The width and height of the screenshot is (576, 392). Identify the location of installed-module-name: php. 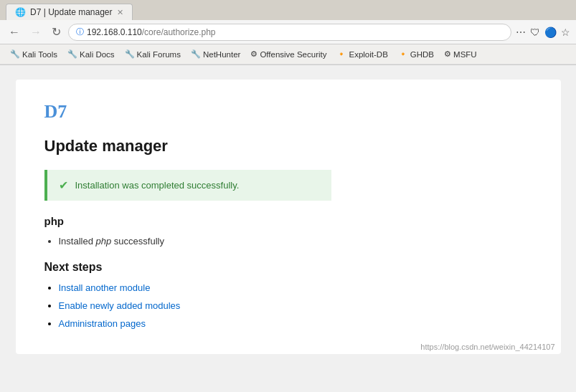
(104, 241).